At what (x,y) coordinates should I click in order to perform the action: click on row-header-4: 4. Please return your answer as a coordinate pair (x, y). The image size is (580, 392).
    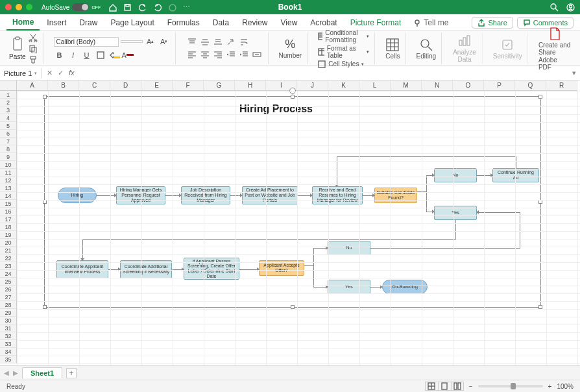
    Looking at the image, I should click on (8, 118).